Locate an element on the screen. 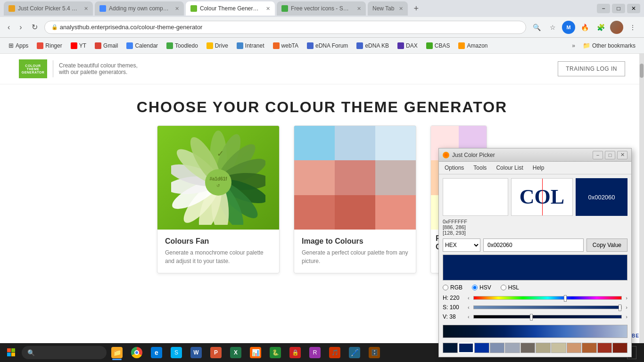  taskbar-app13: 🗄️ is located at coordinates (374, 353).